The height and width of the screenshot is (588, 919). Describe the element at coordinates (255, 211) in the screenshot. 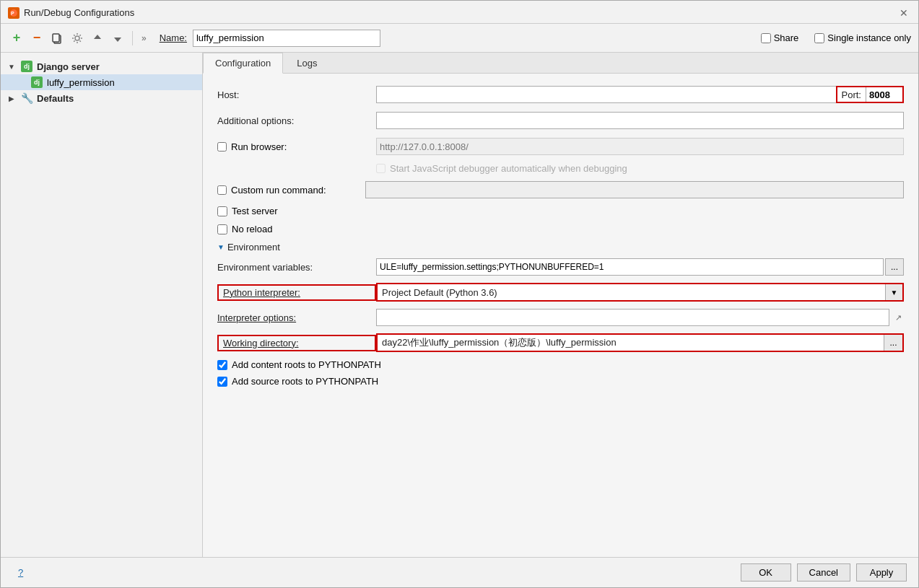

I see `test-server-label: Test server` at that location.